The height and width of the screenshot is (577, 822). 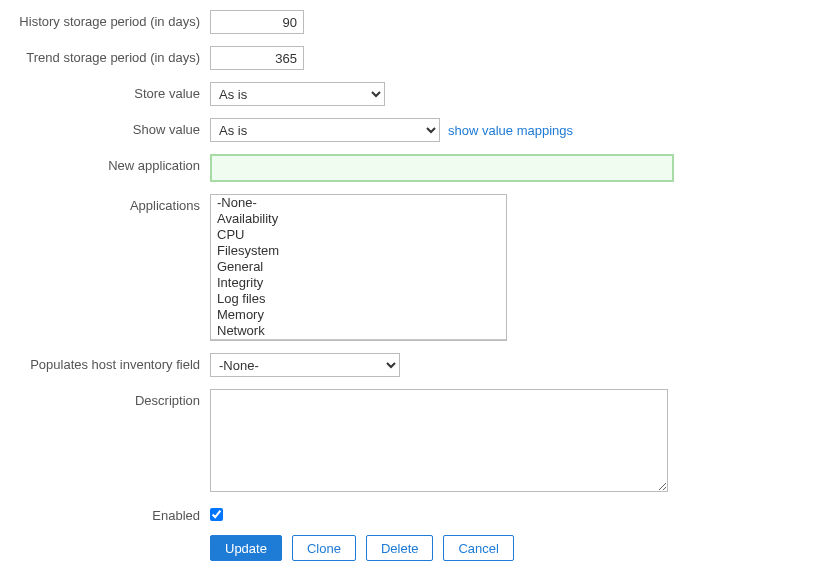 What do you see at coordinates (105, 164) in the screenshot?
I see `new-application-label: New application` at bounding box center [105, 164].